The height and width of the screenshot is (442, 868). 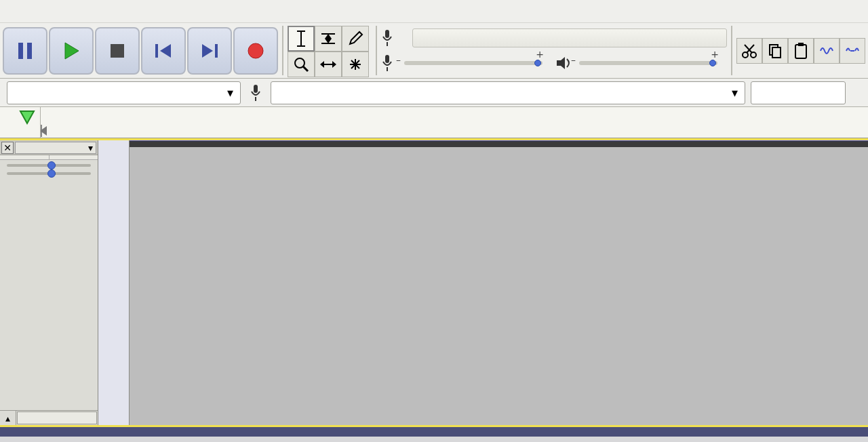 I want to click on solo-button, so click(x=74, y=157).